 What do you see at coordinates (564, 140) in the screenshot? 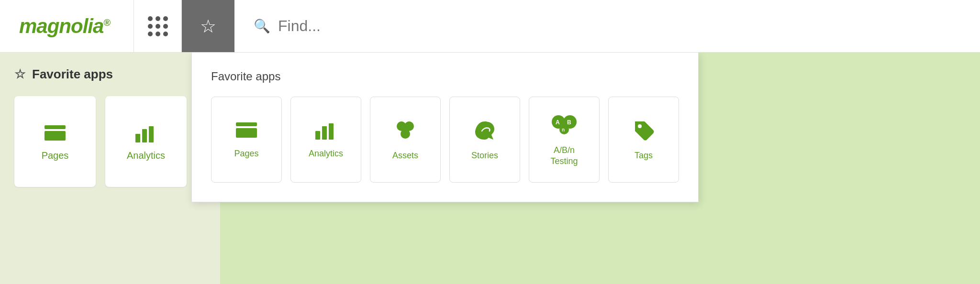
I see `dropdown-app-abn-testing: A B n A/B/n Testing` at bounding box center [564, 140].